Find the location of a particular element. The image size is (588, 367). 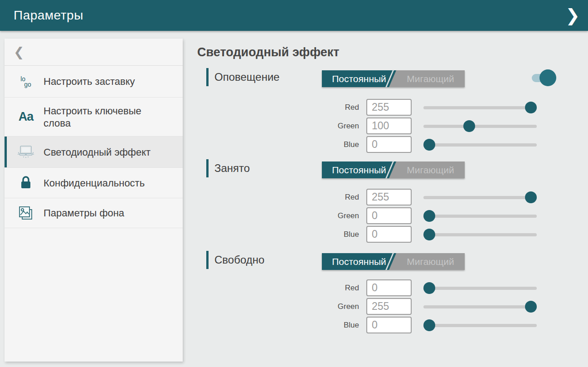

section-label: Занято is located at coordinates (232, 168).